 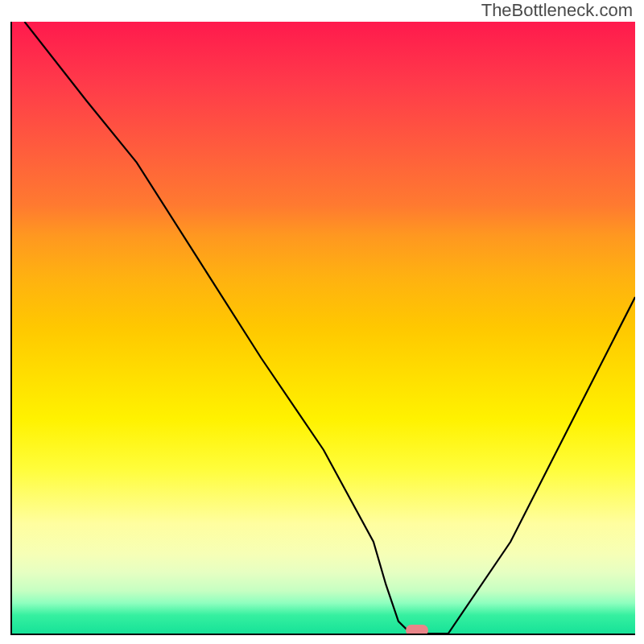 I want to click on optimal-marker, so click(x=417, y=630).